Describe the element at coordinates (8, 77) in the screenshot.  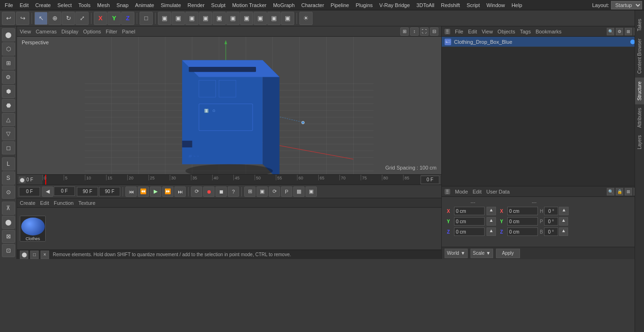
I see `sidebar-btn-4: ⚙` at that location.